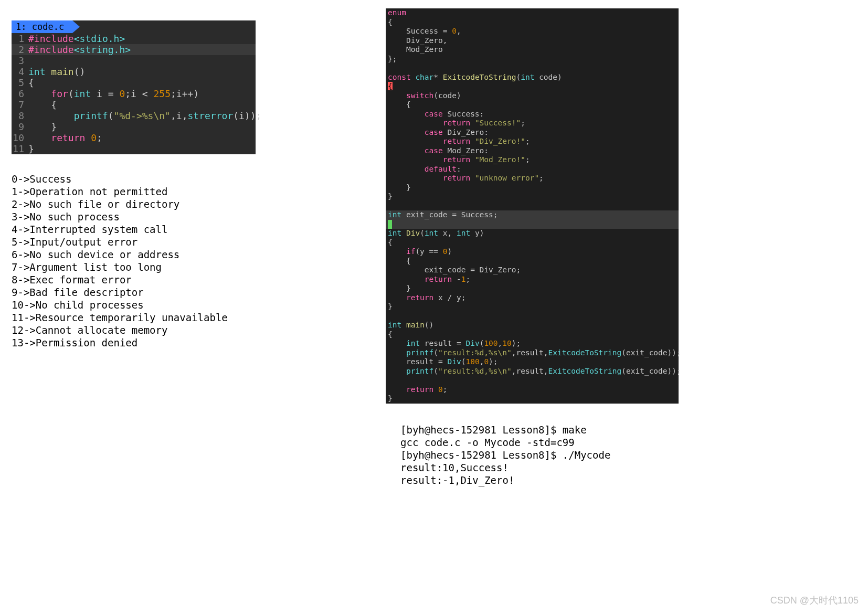 The image size is (868, 614). What do you see at coordinates (133, 242) in the screenshot?
I see `output-line: 5->Input/output error` at bounding box center [133, 242].